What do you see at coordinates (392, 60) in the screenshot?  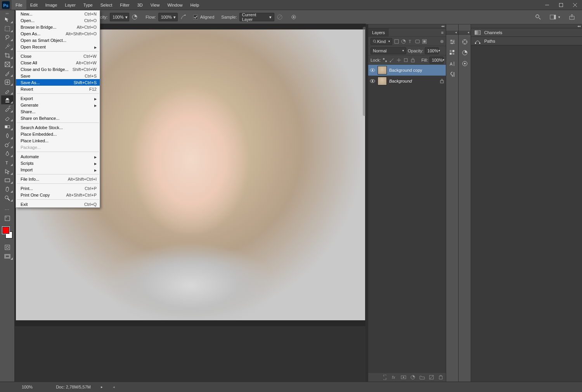 I see `lock-pixels-icon` at bounding box center [392, 60].